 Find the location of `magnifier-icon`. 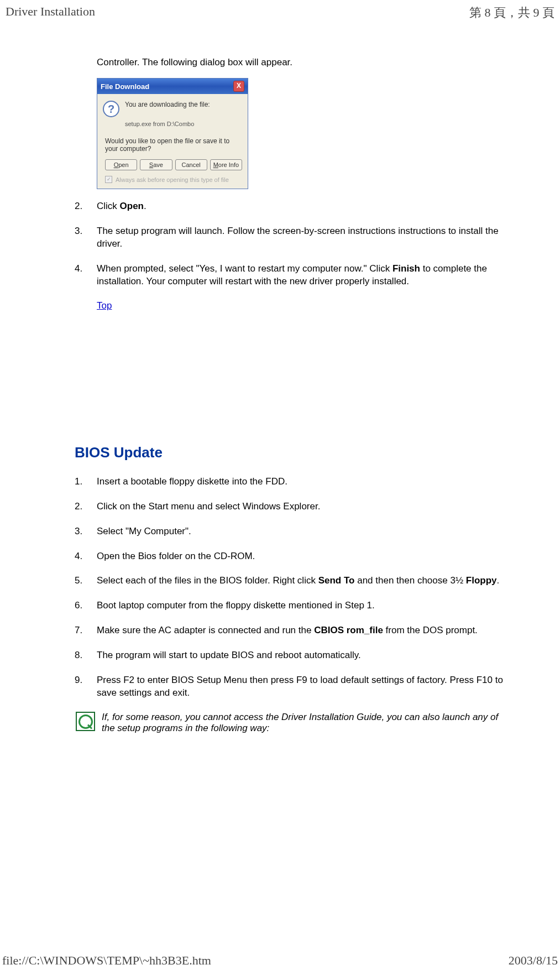

magnifier-icon is located at coordinates (85, 721).